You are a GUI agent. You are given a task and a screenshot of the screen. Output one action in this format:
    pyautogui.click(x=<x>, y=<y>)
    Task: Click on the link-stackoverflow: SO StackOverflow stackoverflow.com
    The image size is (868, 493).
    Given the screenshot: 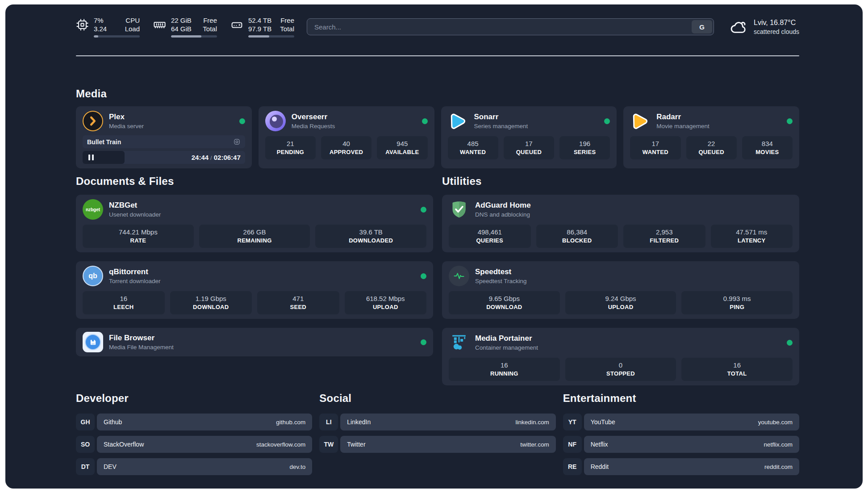 What is the action you would take?
    pyautogui.click(x=194, y=444)
    